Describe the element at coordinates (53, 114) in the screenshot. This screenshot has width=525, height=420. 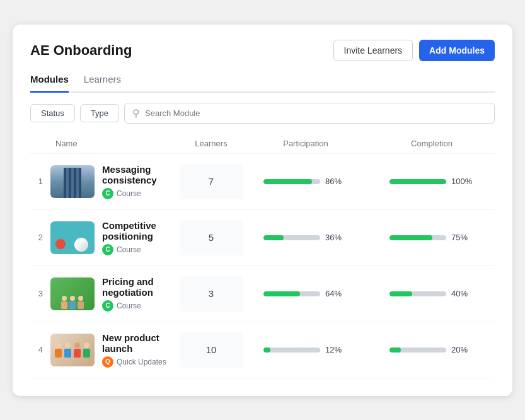
I see `status-filter-button: Status` at that location.